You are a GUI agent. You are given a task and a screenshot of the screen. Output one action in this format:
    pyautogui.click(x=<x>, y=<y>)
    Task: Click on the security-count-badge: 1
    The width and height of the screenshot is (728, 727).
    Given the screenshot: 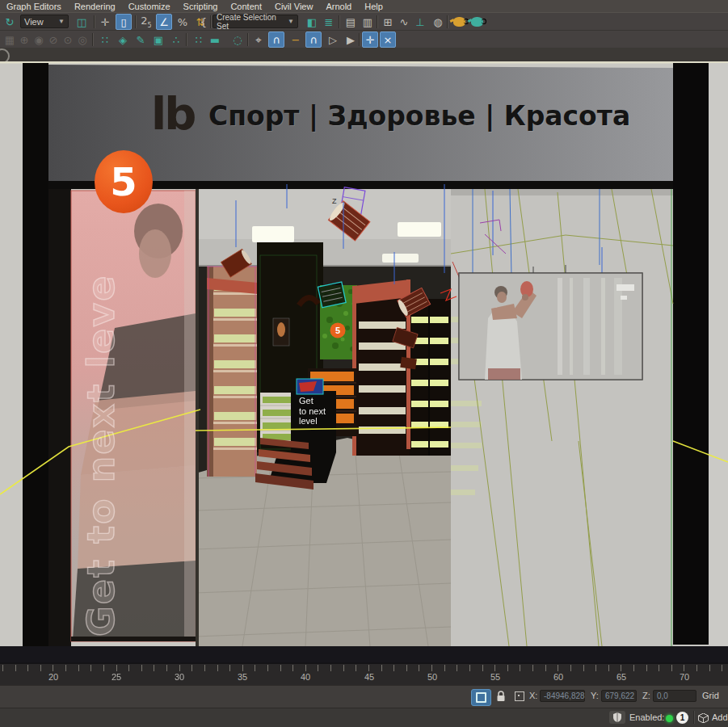 What is the action you would take?
    pyautogui.click(x=682, y=717)
    